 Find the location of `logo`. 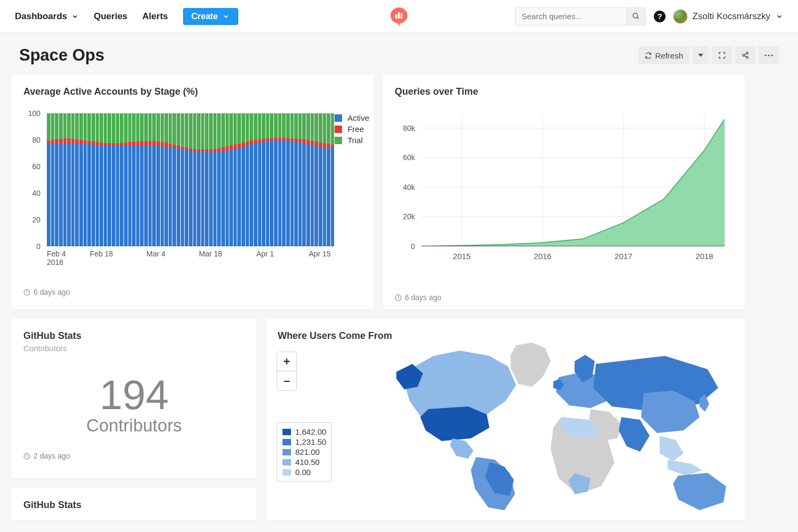

logo is located at coordinates (399, 16).